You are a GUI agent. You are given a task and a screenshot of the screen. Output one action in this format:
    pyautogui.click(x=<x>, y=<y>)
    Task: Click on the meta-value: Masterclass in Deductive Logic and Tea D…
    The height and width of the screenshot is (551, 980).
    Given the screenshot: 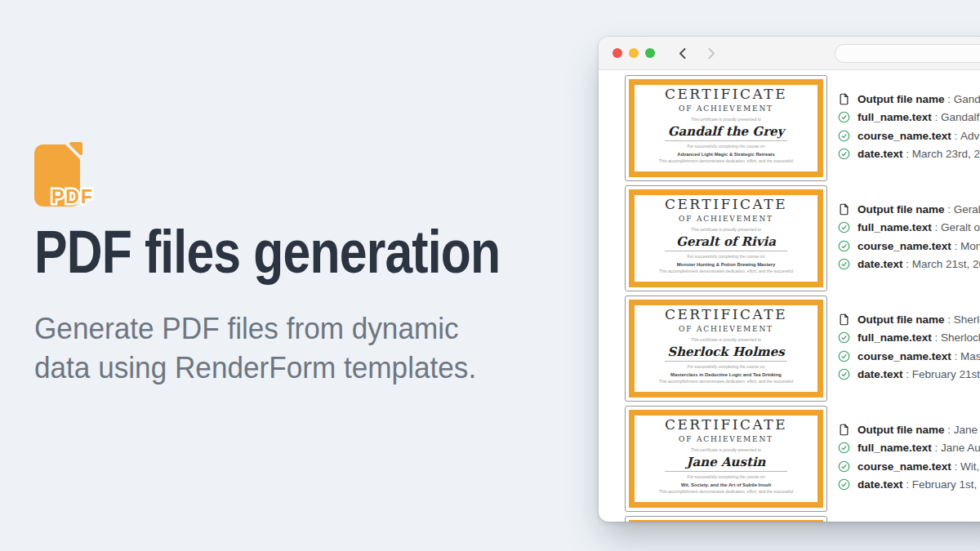 What is the action you would take?
    pyautogui.click(x=970, y=356)
    